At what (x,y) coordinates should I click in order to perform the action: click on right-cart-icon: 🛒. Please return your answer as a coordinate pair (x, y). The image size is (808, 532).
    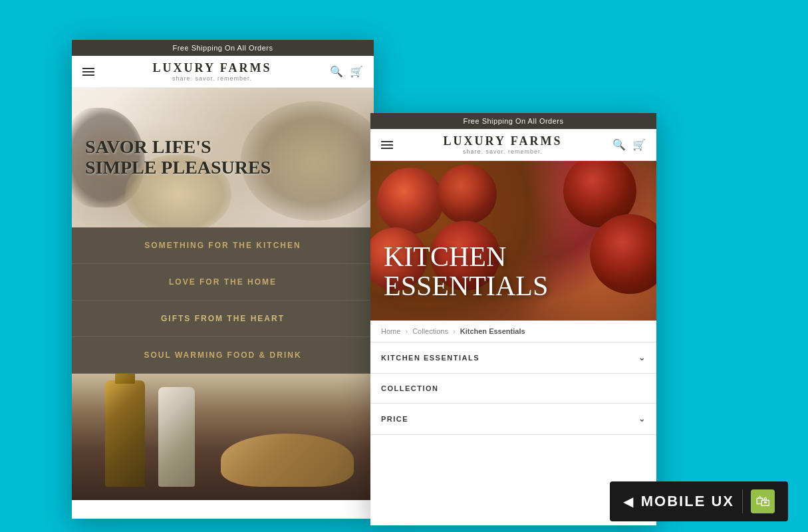
    Looking at the image, I should click on (639, 145).